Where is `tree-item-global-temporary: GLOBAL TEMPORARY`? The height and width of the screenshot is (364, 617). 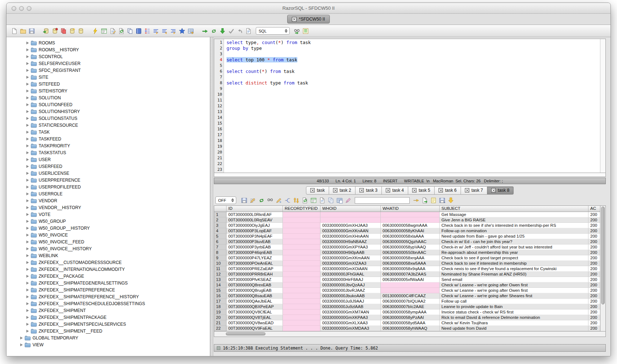 tree-item-global-temporary: GLOBAL TEMPORARY is located at coordinates (108, 338).